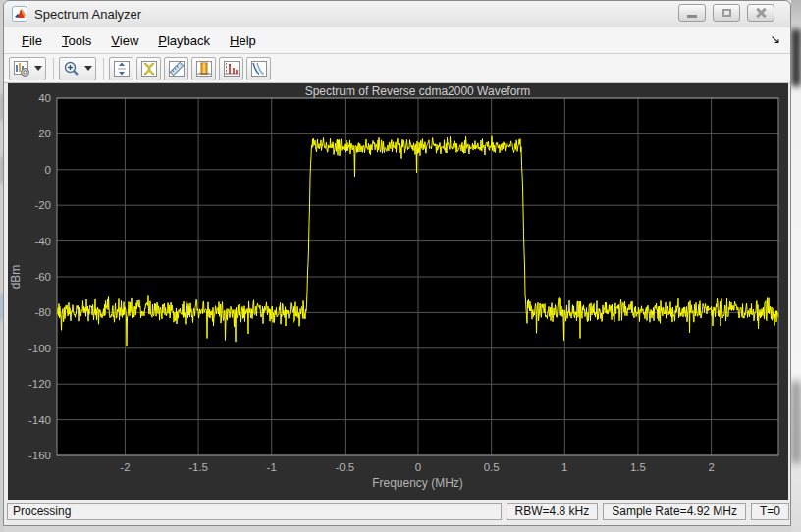 Image resolution: width=801 pixels, height=532 pixels. Describe the element at coordinates (272, 467) in the screenshot. I see `x-tick-label: -1` at that location.